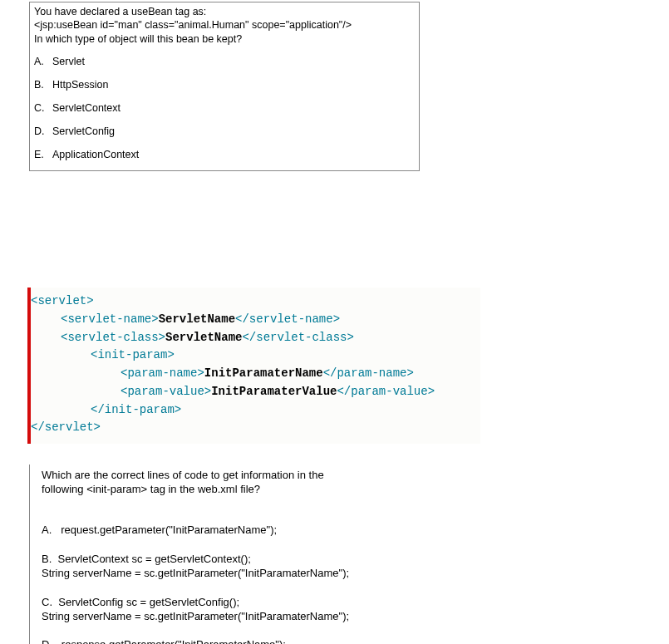 This screenshot has height=644, width=669. Describe the element at coordinates (288, 319) in the screenshot. I see `xml-tag: </servlet-name>` at that location.